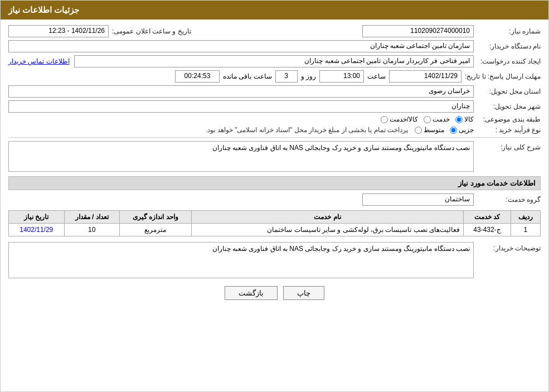 This screenshot has width=549, height=392. I want to click on cell-tarikh: 1402/11/29, so click(37, 230).